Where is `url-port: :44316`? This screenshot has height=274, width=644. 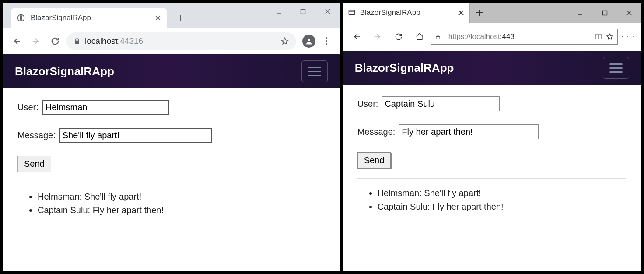 url-port: :44316 is located at coordinates (130, 41).